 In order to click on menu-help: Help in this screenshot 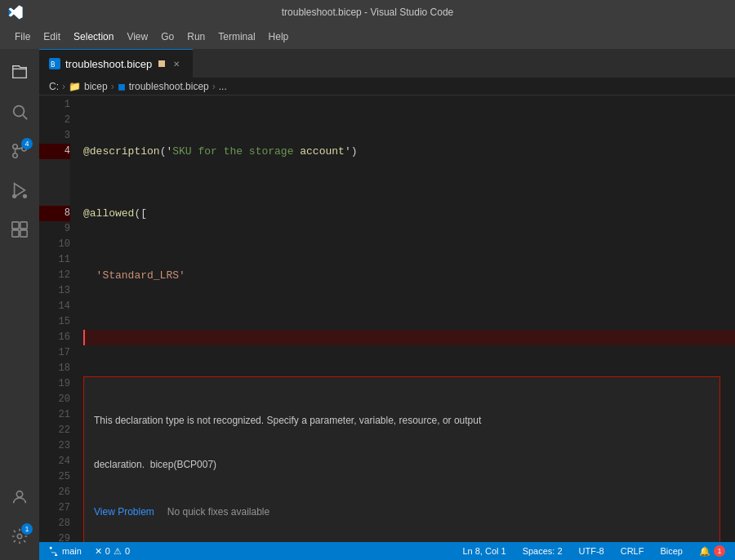, I will do `click(279, 37)`.